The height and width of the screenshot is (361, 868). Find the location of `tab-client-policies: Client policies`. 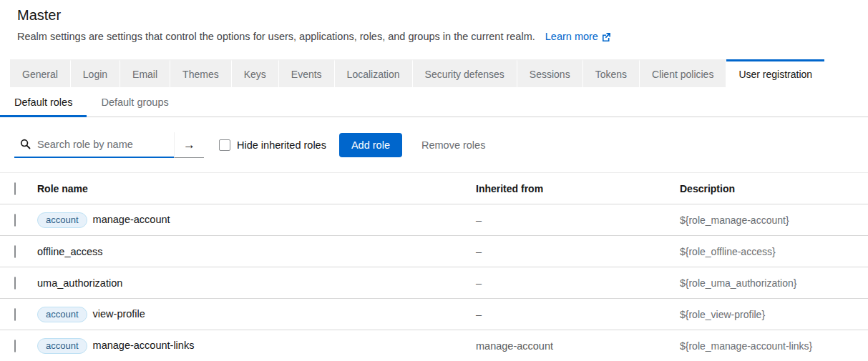

tab-client-policies: Client policies is located at coordinates (683, 73).